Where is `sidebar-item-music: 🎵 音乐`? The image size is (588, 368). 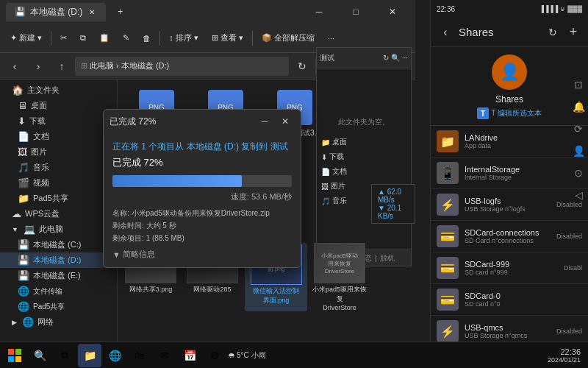
sidebar-item-music: 🎵 音乐 is located at coordinates (59, 168).